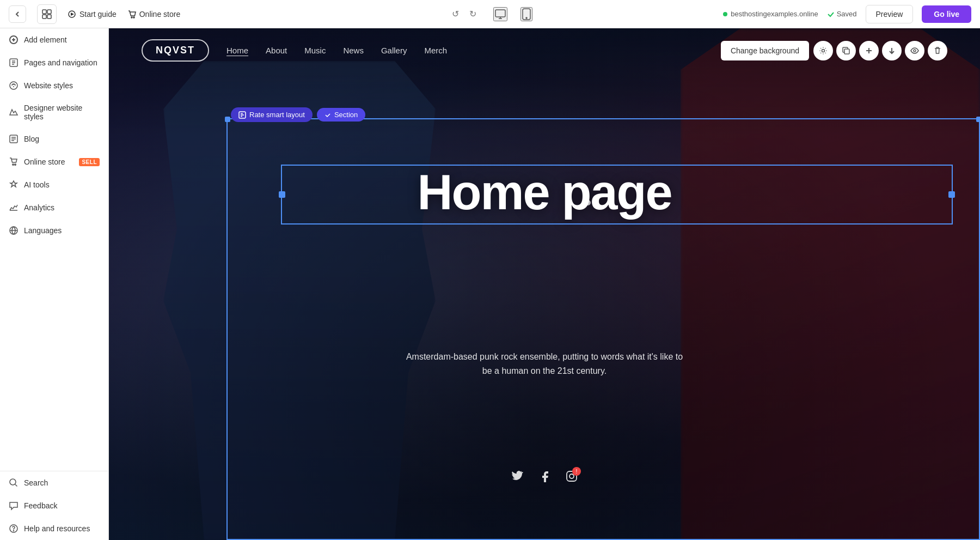  I want to click on sidebar-item-analytics: Analytics, so click(54, 208).